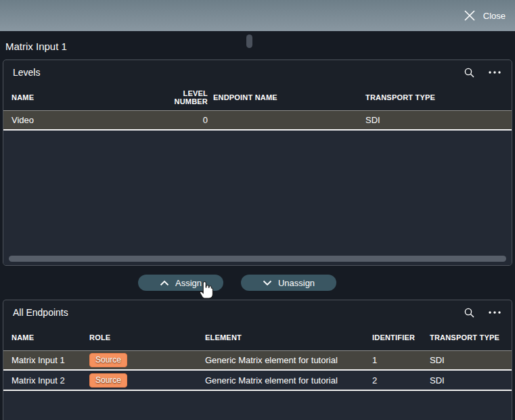 The image size is (515, 420). I want to click on column-header-role: ROLE, so click(148, 337).